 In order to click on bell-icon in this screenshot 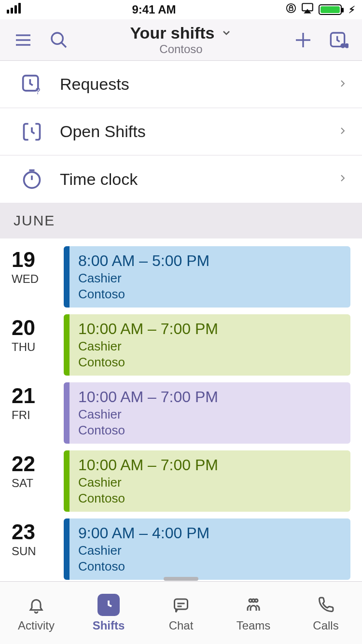, I will do `click(36, 605)`.